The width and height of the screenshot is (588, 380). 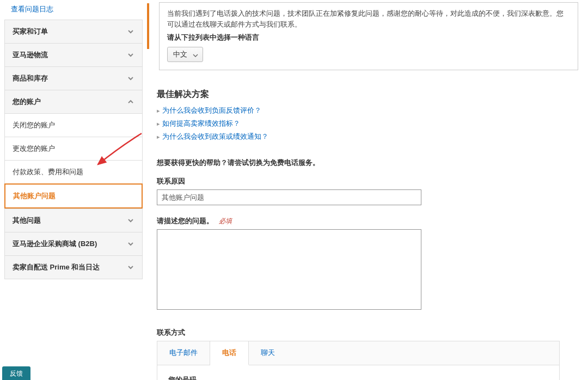 I want to click on faster-help-text: 想要获得更快的帮助？请尝试切换为免费电话服务。, so click(x=367, y=163).